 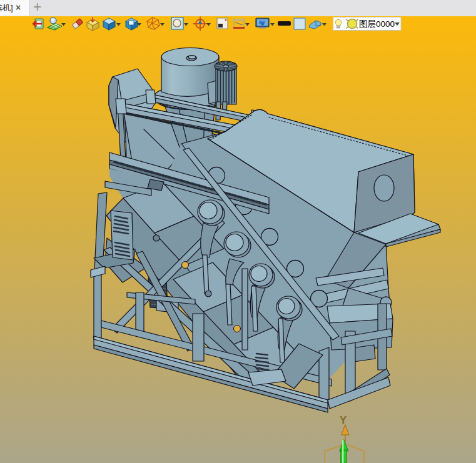 What do you see at coordinates (343, 420) in the screenshot?
I see `svg-text: Y` at bounding box center [343, 420].